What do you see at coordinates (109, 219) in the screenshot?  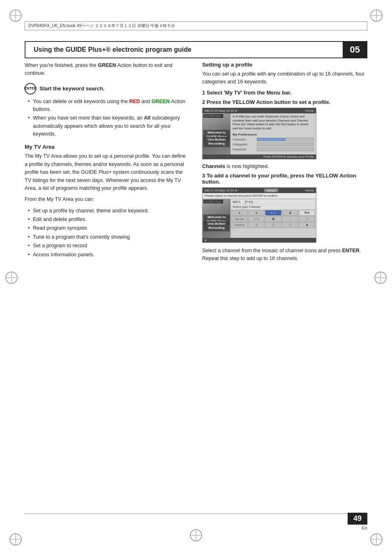 I see `bullet-edit-delete: Edit and delete profiles.` at bounding box center [109, 219].